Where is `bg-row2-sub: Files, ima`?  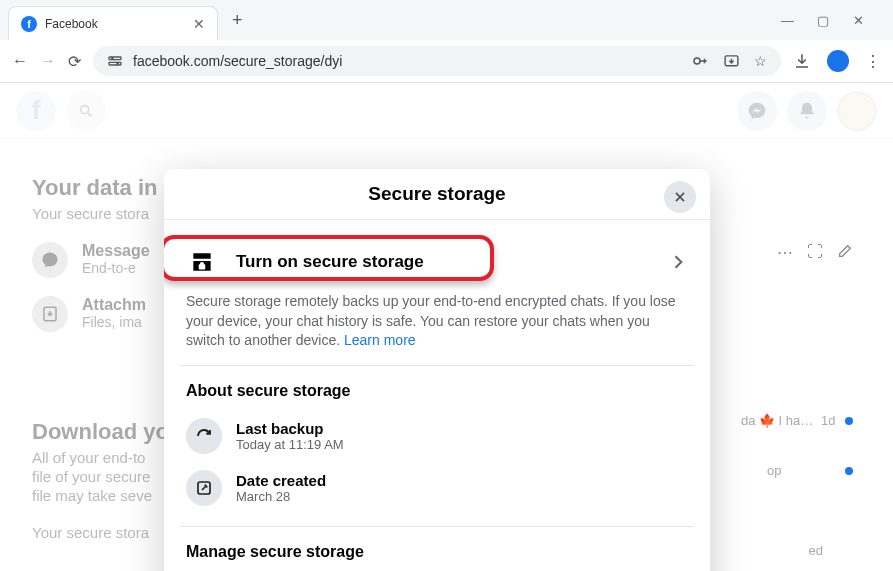 bg-row2-sub: Files, ima is located at coordinates (114, 322).